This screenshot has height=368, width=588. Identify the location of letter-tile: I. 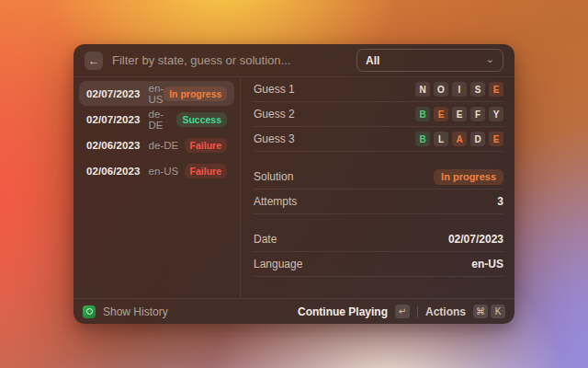
(459, 89).